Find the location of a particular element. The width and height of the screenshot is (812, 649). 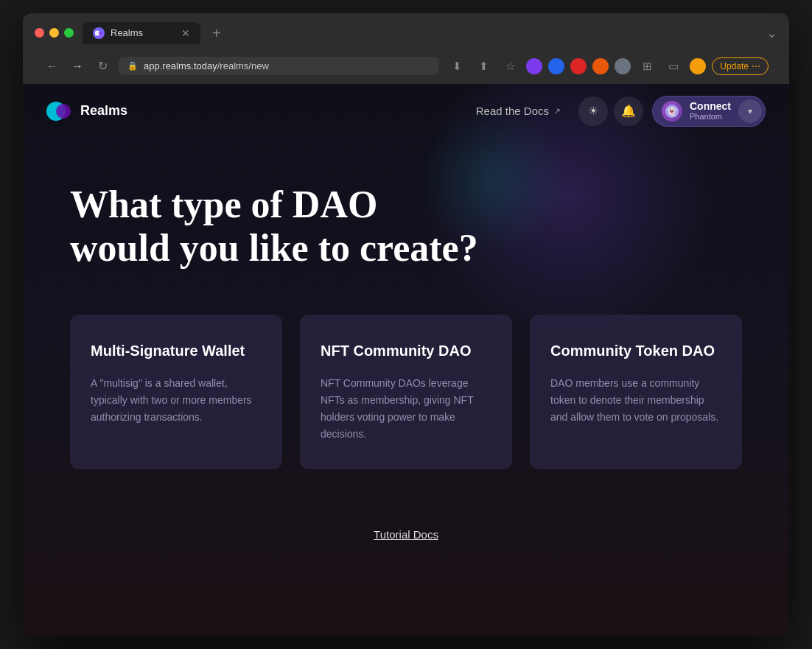

multisig-wallet-description: A "multisig" is a shared wallet, typical… is located at coordinates (176, 401).